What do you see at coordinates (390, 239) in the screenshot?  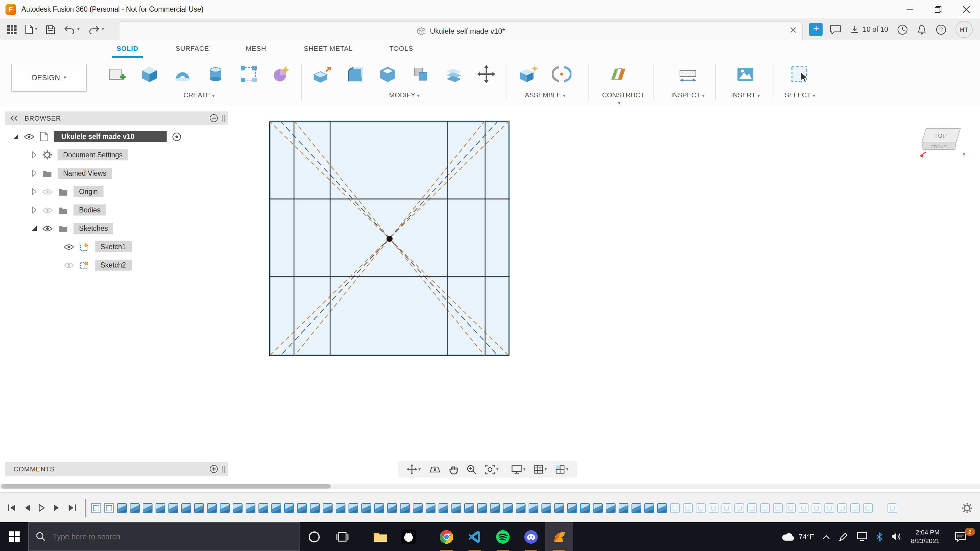 I see `sketch-origin-point` at bounding box center [390, 239].